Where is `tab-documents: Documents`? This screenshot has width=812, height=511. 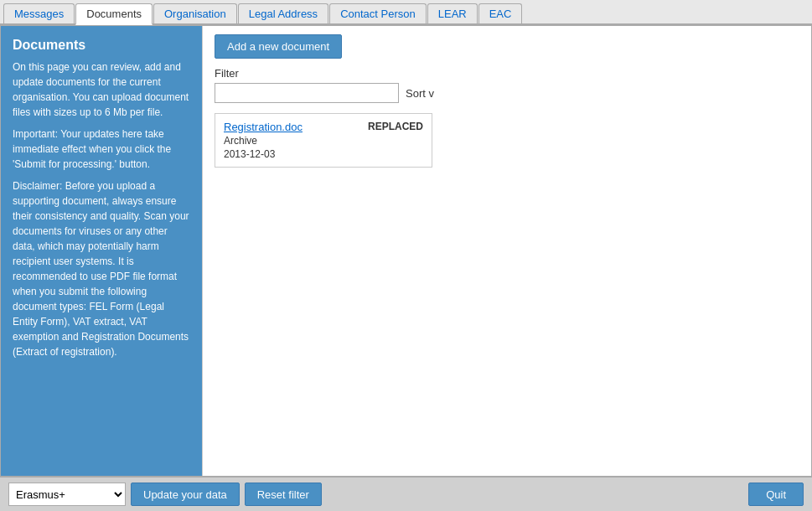 tab-documents: Documents is located at coordinates (114, 14).